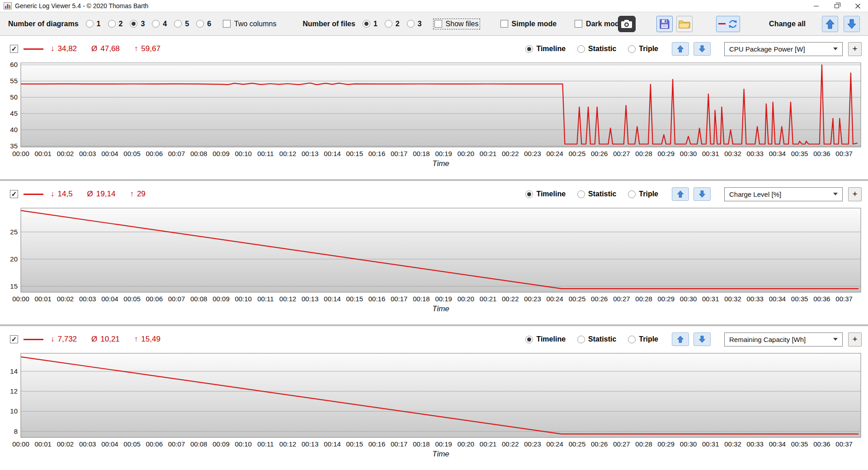 Image resolution: width=868 pixels, height=470 pixels. I want to click on radio-label: 6, so click(209, 24).